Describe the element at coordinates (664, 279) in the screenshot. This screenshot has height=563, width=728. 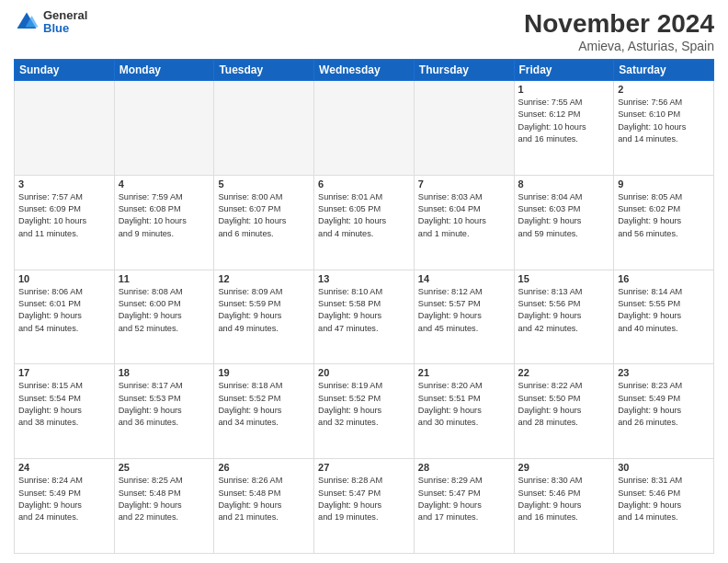
I see `day-number: 16` at that location.